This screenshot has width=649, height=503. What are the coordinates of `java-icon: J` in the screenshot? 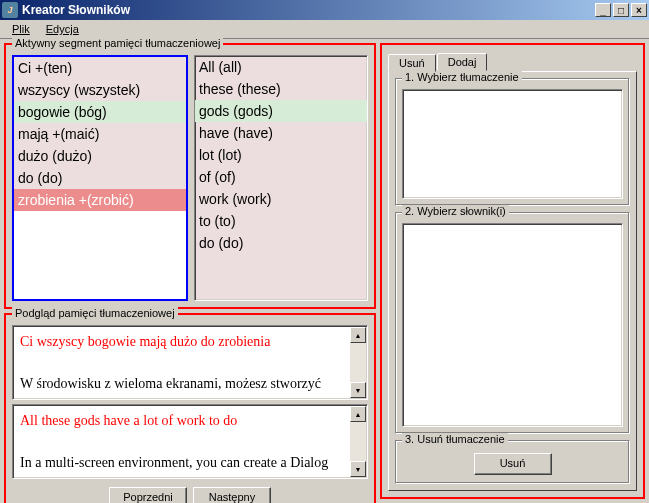 It's located at (10, 10).